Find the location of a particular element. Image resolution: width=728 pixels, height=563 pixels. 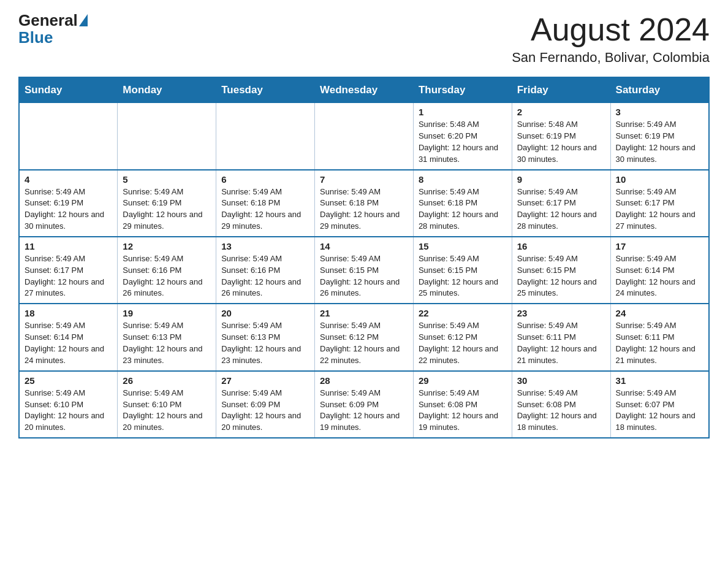

month-title: August 2024 is located at coordinates (610, 29).